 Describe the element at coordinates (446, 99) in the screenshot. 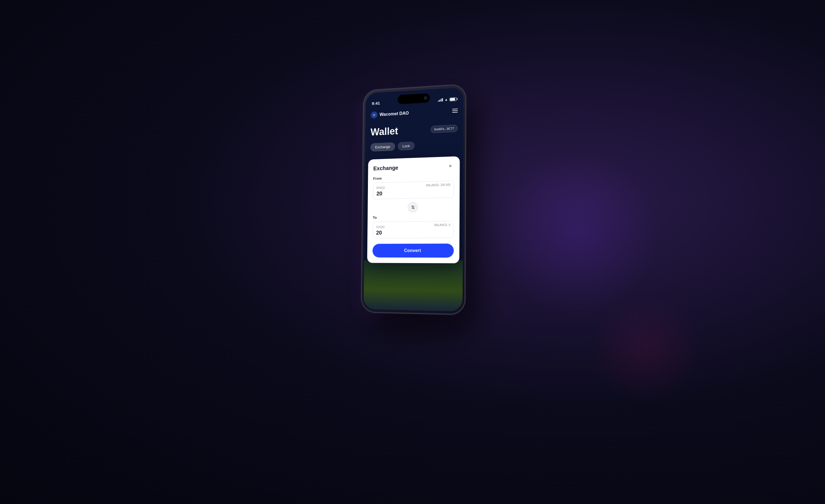

I see `wifi-icon: ▲` at that location.